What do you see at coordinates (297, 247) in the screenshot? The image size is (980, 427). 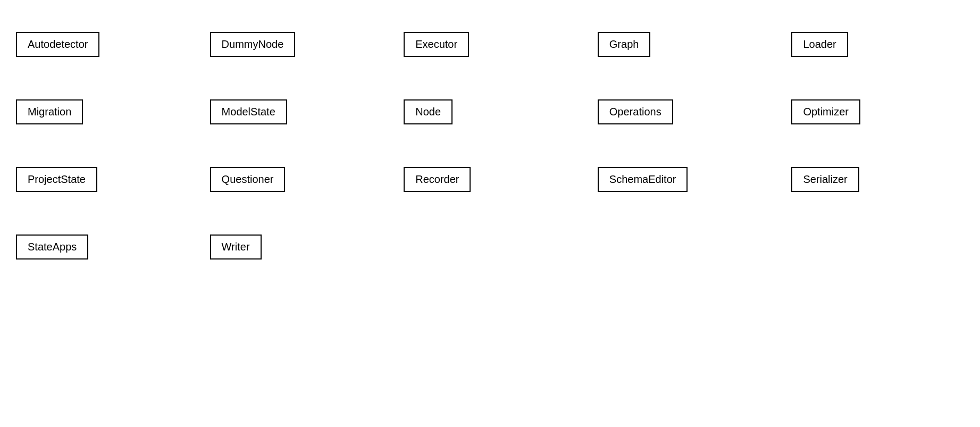 I see `cell-r3-c1: Writer` at bounding box center [297, 247].